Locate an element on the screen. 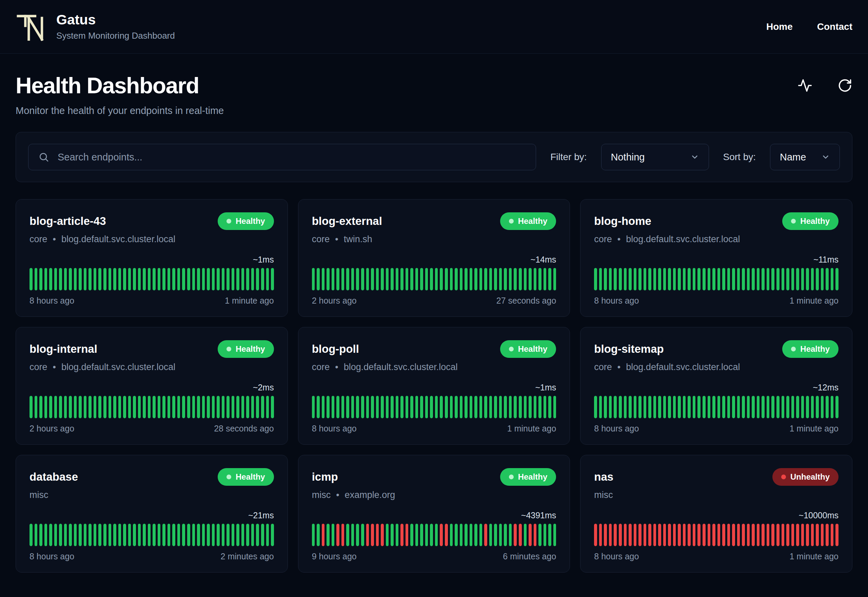  sort-label: Sort by: is located at coordinates (739, 157).